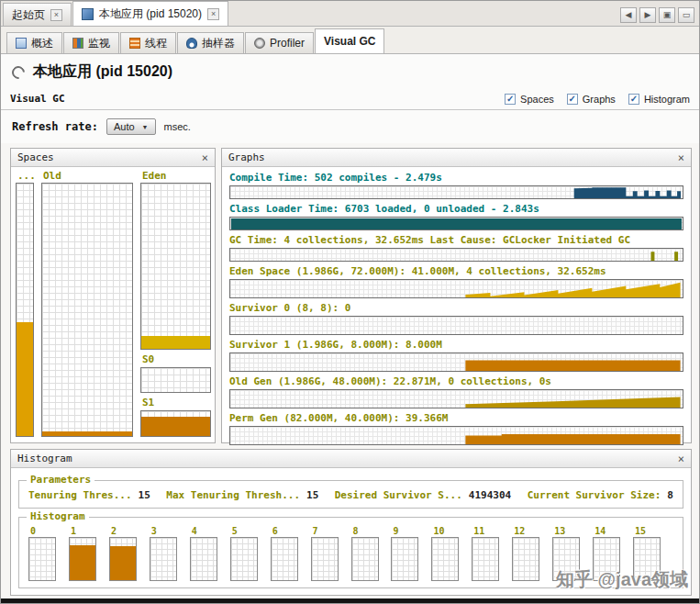 The image size is (700, 604). Describe the element at coordinates (81, 496) in the screenshot. I see `parameter-label: Tenuring Thres...` at that location.